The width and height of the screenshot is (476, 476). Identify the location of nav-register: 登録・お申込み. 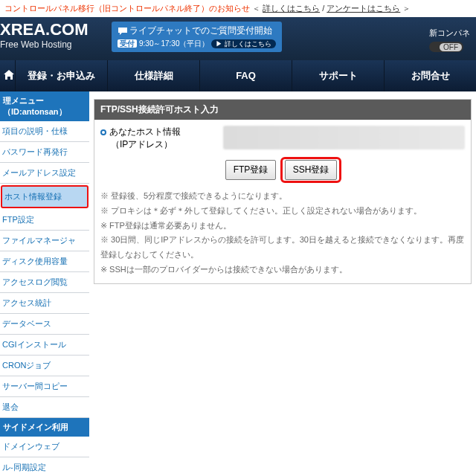
(61, 76).